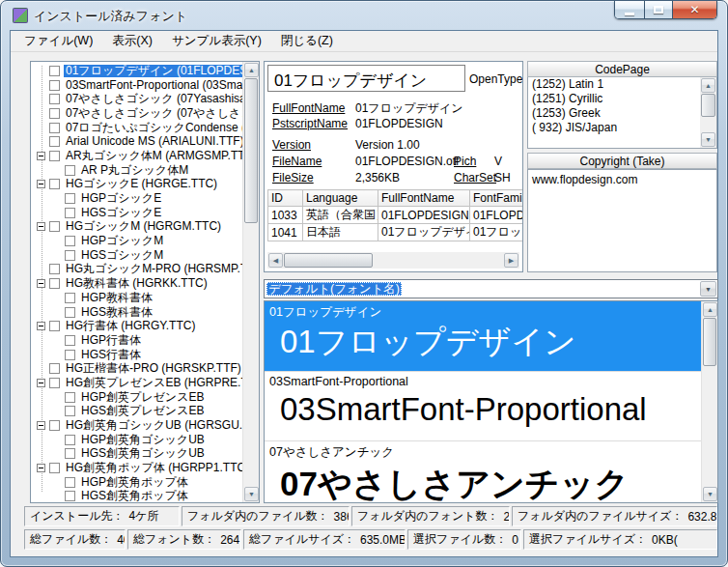 The width and height of the screenshot is (728, 567). Describe the element at coordinates (132, 41) in the screenshot. I see `menu-item: 表示(X)` at that location.